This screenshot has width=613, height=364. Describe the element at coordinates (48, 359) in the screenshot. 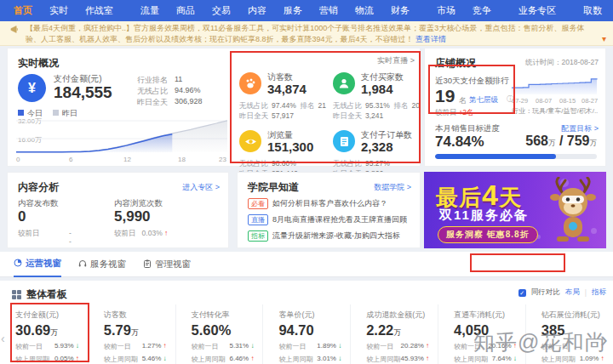

I see `kpi-delta-row: 较上周同期0.05% ↑` at that location.